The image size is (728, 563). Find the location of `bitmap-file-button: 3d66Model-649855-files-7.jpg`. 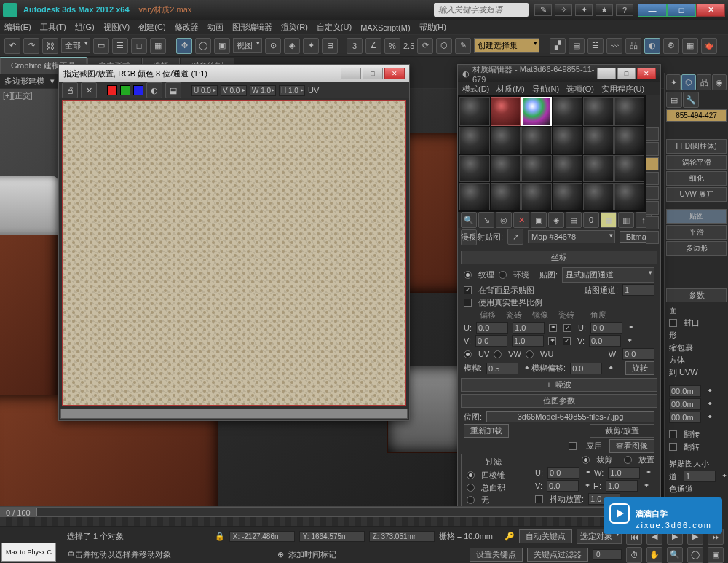

bitmap-file-button: 3d66Model-649855-files-7.jpg is located at coordinates (571, 417).